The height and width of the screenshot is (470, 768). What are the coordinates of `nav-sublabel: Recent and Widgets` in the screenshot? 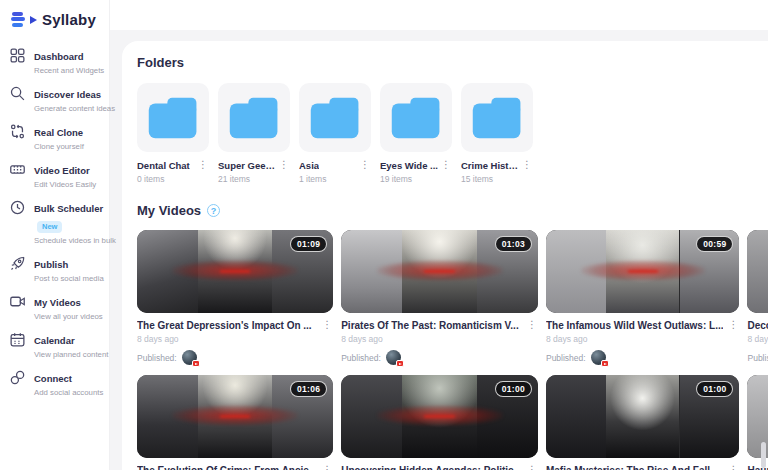 It's located at (69, 70).